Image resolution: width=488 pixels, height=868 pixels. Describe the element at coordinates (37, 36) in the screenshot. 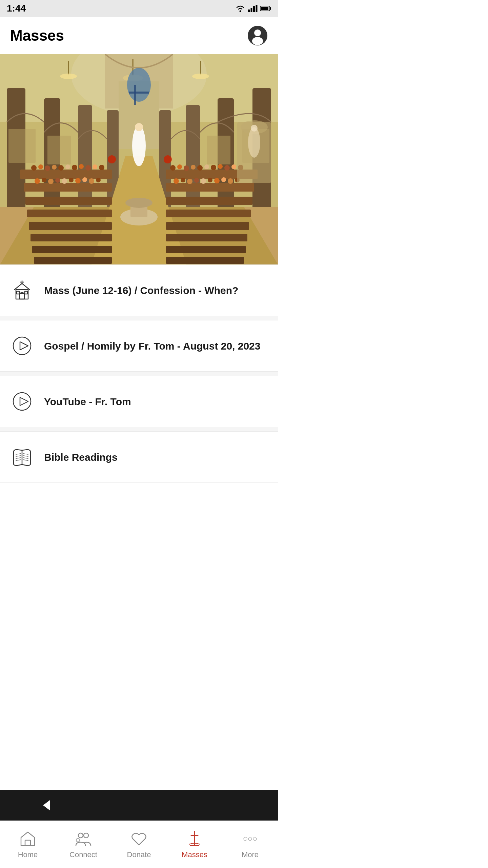

I see `page-title: Masses` at that location.